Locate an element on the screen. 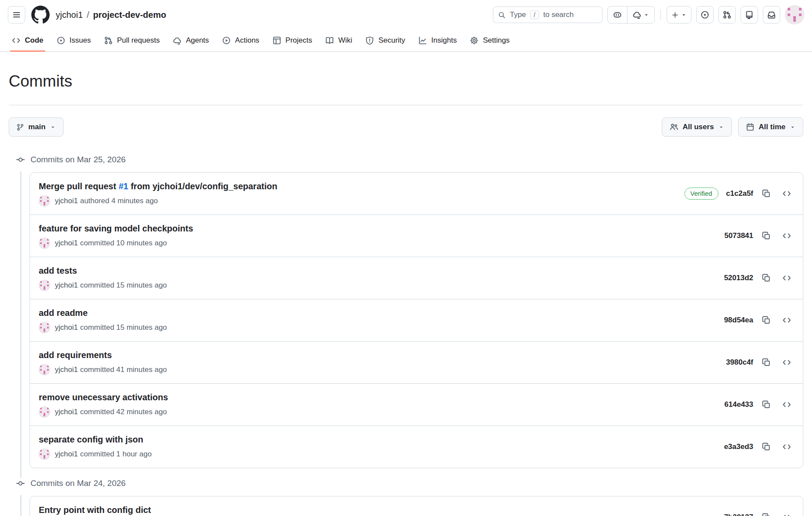 This screenshot has width=812, height=516. search-icon is located at coordinates (502, 15).